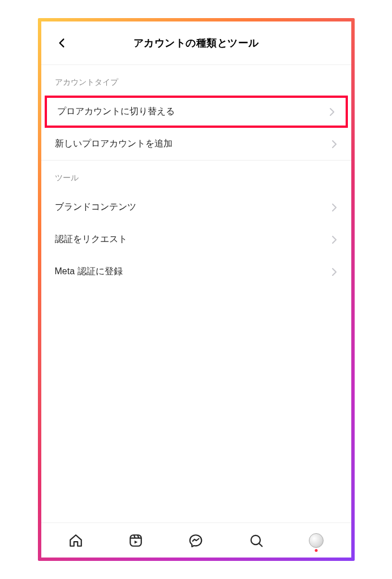 The image size is (392, 579). Describe the element at coordinates (196, 207) in the screenshot. I see `row-brand-content: ブランドコンテンツ` at that location.